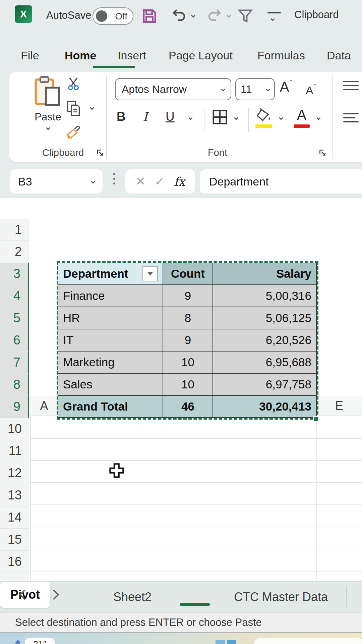 This screenshot has height=644, width=362. Describe the element at coordinates (180, 182) in the screenshot. I see `insert-function-icon: fx` at that location.